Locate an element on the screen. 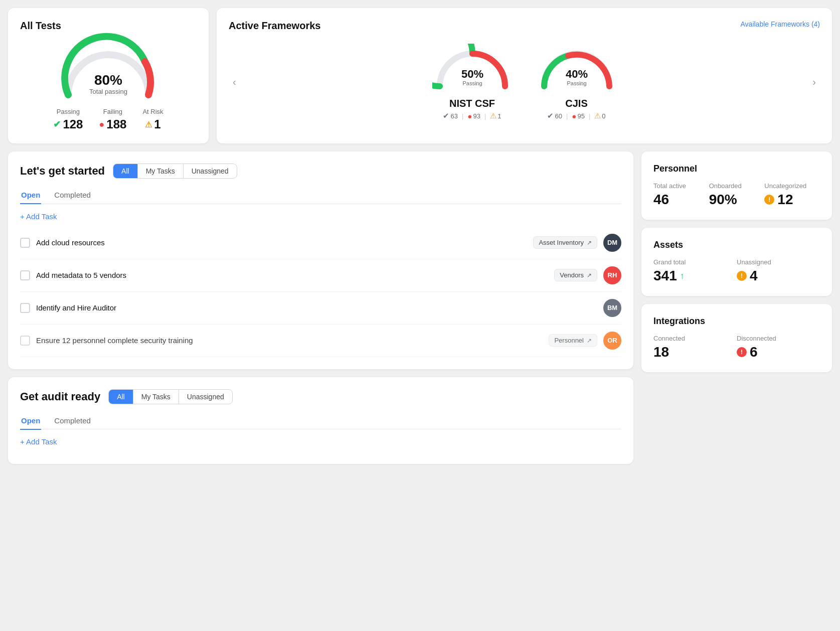 The height and width of the screenshot is (631, 840). task-tag: Vendors ↗ is located at coordinates (576, 275).